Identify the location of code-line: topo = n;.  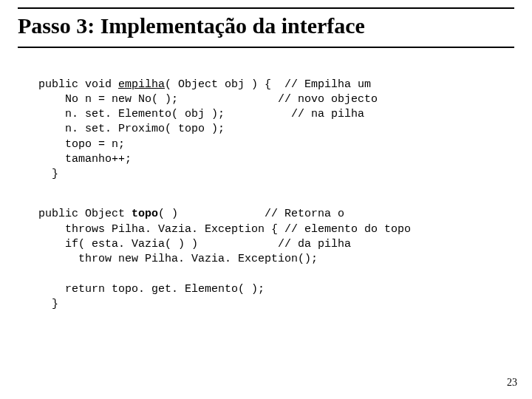
(81, 145).